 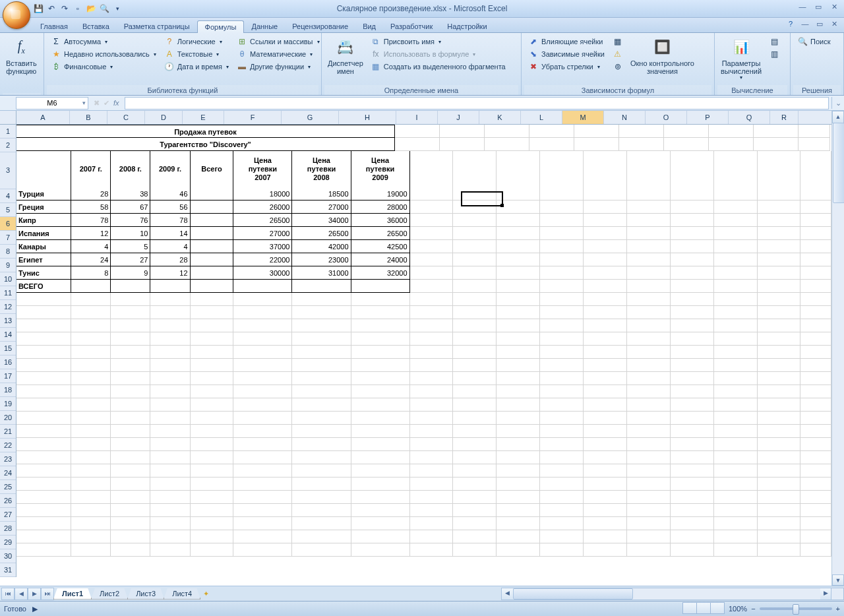 I want to click on cell-N16, so click(x=649, y=352).